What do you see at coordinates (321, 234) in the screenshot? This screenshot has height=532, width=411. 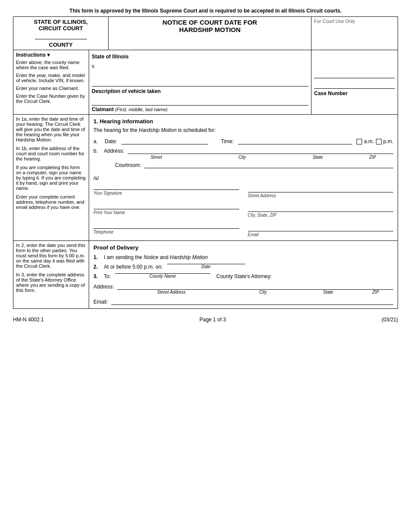 I see `email-label: Email` at bounding box center [321, 234].